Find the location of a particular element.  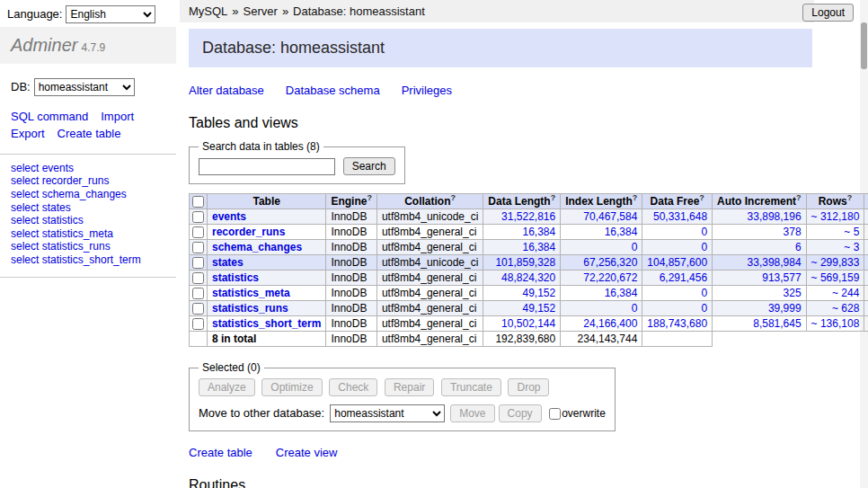

sidebar-item-select-recorder-runs: select recorder_runs is located at coordinates (88, 182).